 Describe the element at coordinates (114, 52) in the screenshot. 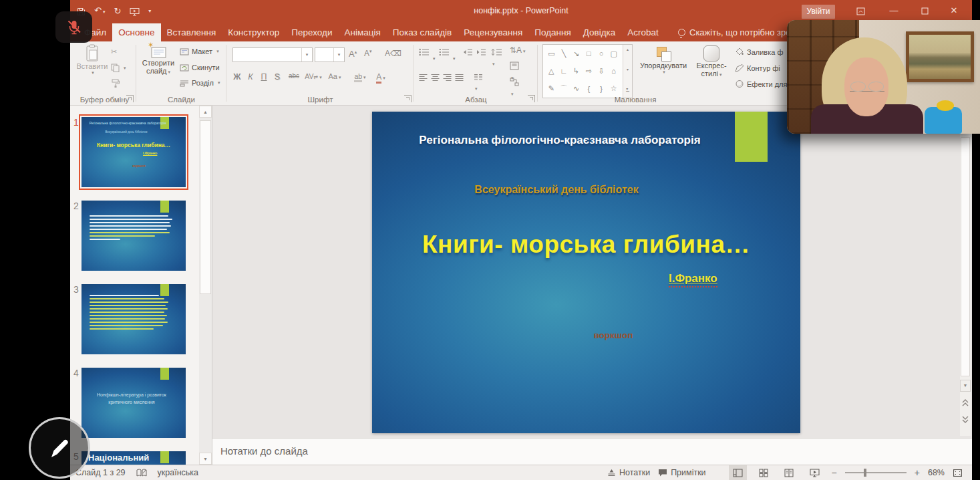

I see `cut-button: ✂` at that location.